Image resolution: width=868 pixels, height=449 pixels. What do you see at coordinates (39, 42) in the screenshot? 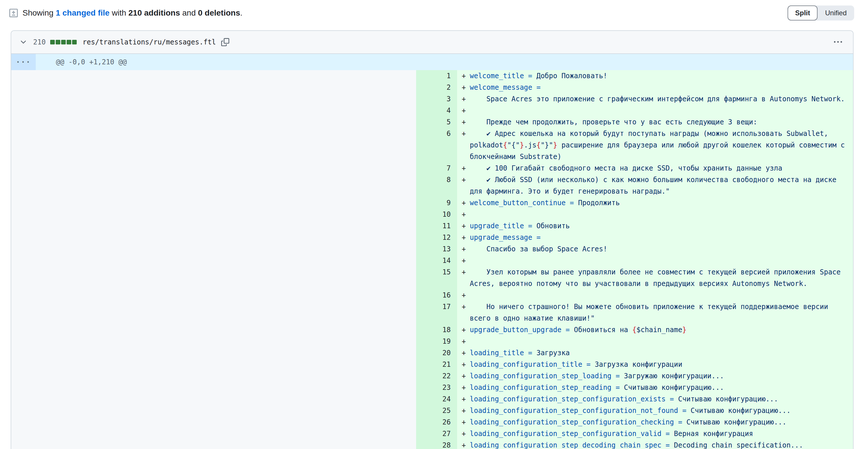
I see `file-additions-count: 210` at bounding box center [39, 42].